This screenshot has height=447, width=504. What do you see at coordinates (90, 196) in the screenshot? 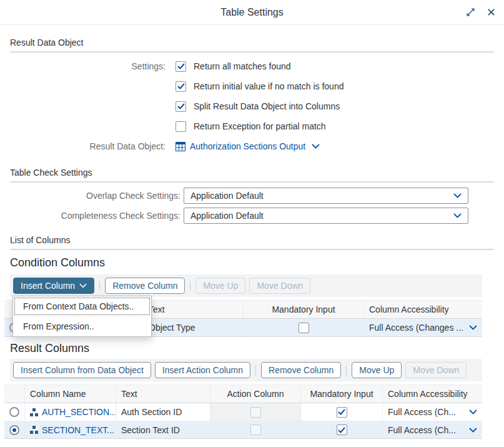
I see `overlap-check-label: Overlap Check Settings:` at bounding box center [90, 196].